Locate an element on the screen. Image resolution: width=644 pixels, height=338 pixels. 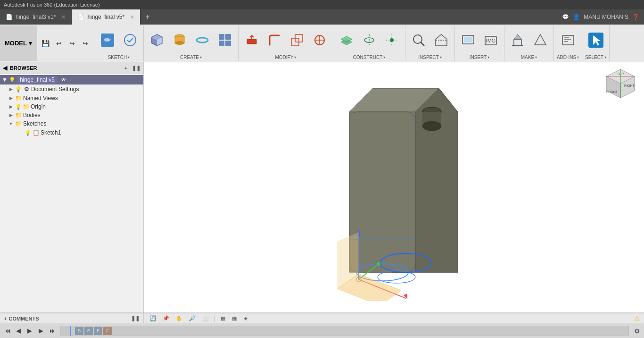
browser-item-origin: ▶ 💡 📁 Origin is located at coordinates (72, 107).